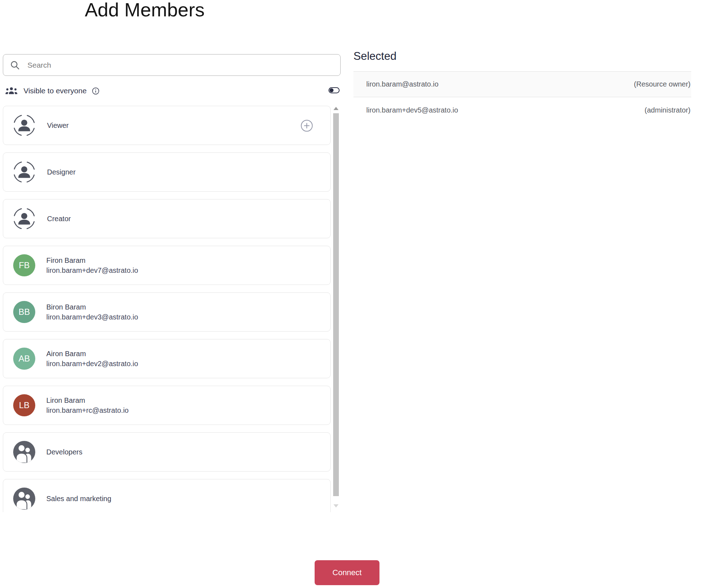 The width and height of the screenshot is (703, 588). Describe the element at coordinates (55, 91) in the screenshot. I see `visibility-label: Visible to everyone` at that location.